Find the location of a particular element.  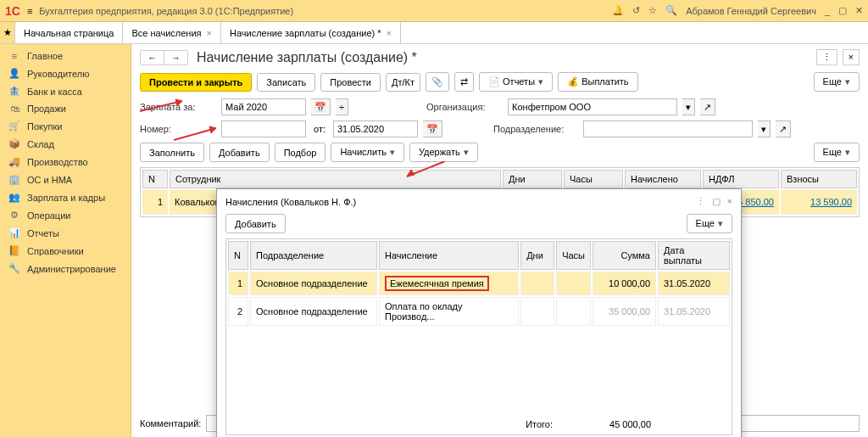

comment-label: Комментарий: is located at coordinates (170, 423).